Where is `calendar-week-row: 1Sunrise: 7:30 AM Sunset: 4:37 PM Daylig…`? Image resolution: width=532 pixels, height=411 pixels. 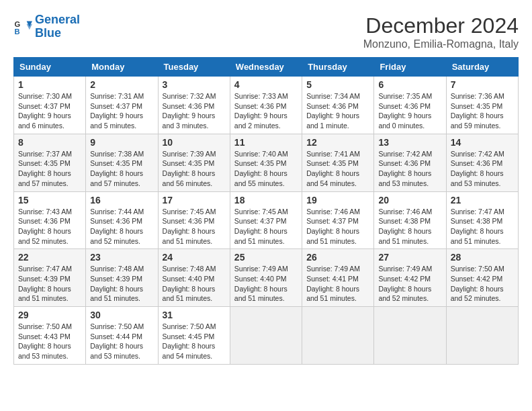 calendar-week-row: 1Sunrise: 7:30 AM Sunset: 4:37 PM Daylig… is located at coordinates (266, 105).